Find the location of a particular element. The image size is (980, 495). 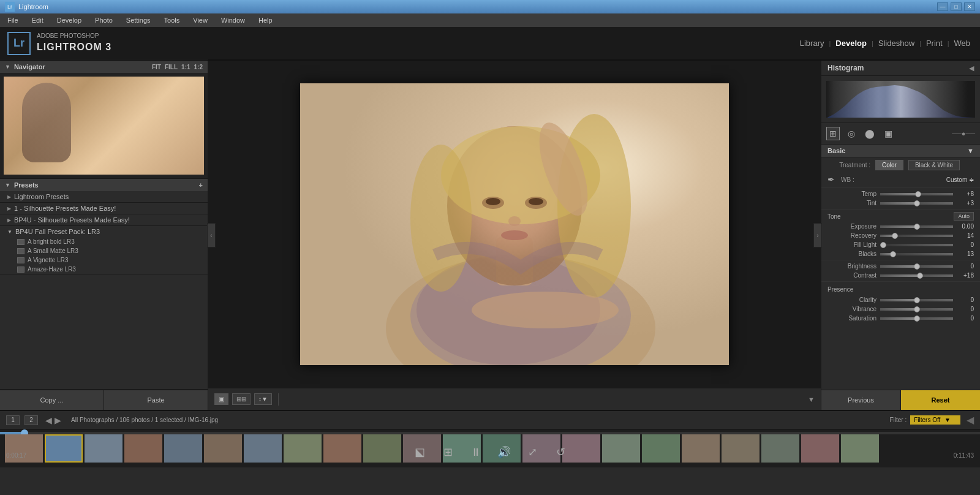

auto-button: Auto is located at coordinates (964, 216).